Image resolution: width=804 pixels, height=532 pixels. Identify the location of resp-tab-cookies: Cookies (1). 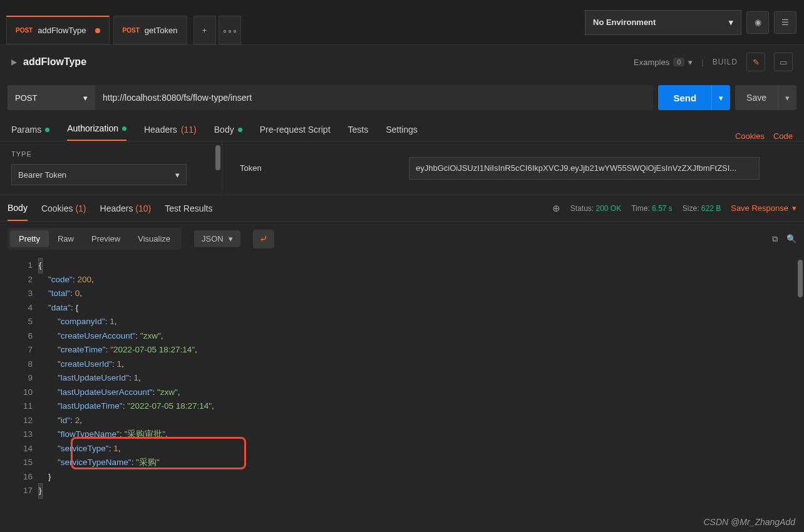
(64, 208).